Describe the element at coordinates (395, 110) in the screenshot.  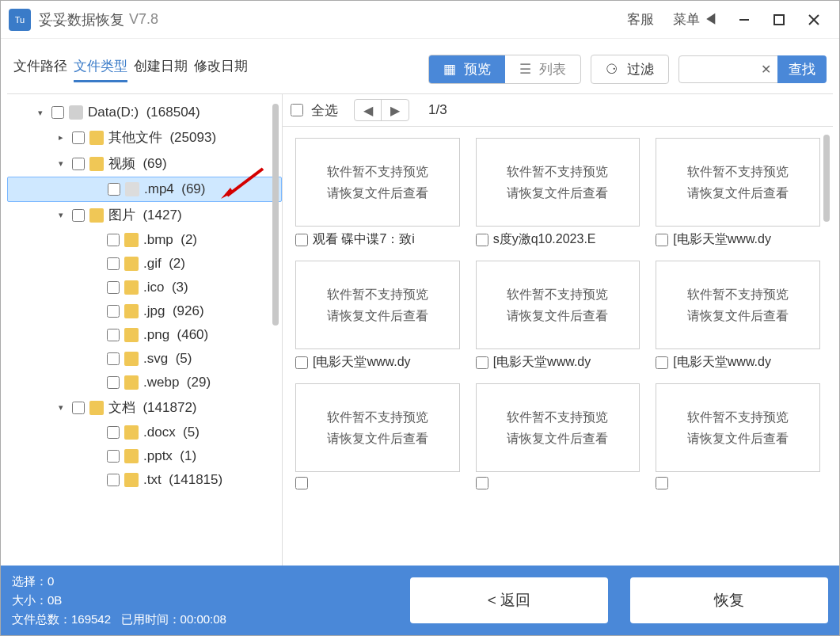
I see `next-page-button: ▶` at that location.